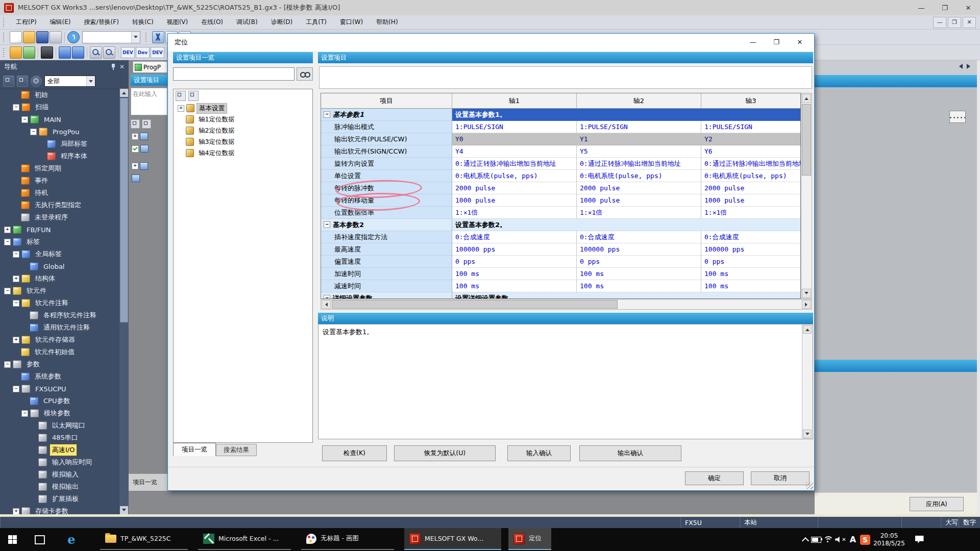 Image resolution: width=980 pixels, height=551 pixels. I want to click on menu-item-9: 窗口(W), so click(351, 22).